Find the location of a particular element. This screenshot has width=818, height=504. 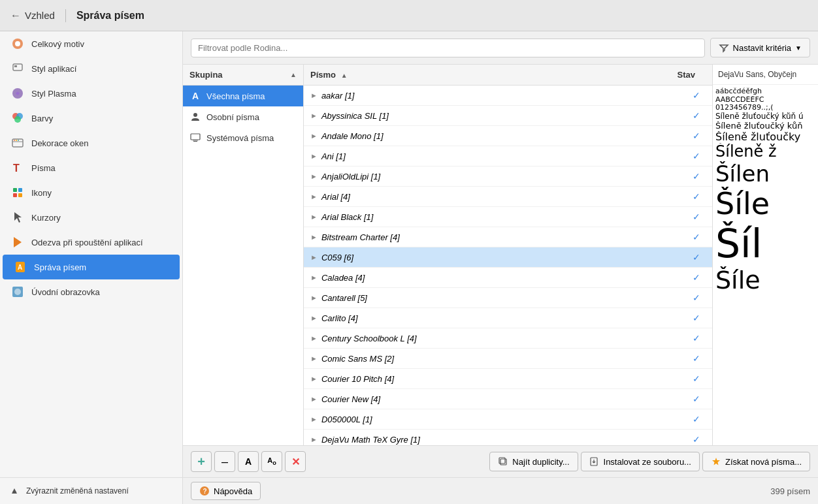

font-a-button: A is located at coordinates (248, 462).